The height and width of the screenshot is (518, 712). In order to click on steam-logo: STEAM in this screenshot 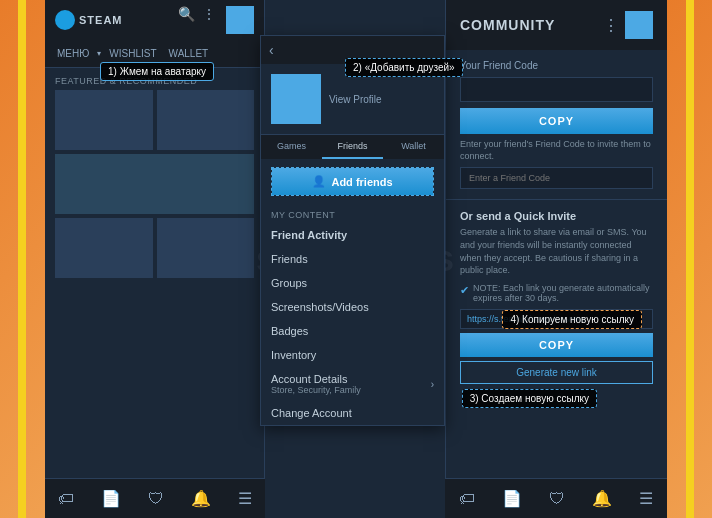, I will do `click(89, 20)`.